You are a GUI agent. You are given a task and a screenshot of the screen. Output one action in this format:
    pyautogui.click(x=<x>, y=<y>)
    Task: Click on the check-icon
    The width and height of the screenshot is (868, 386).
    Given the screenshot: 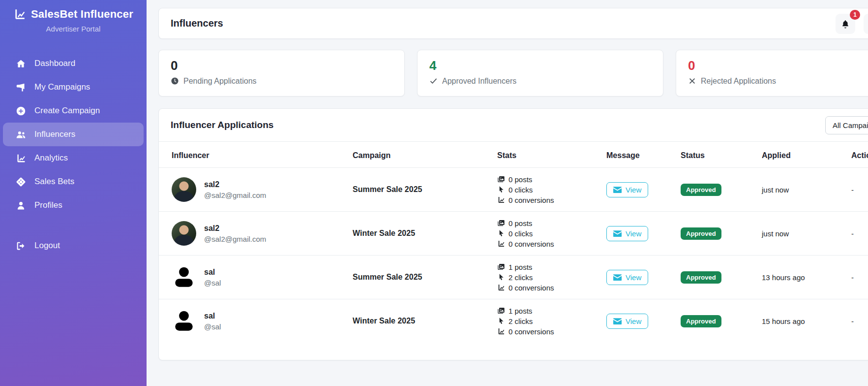 What is the action you would take?
    pyautogui.click(x=434, y=81)
    